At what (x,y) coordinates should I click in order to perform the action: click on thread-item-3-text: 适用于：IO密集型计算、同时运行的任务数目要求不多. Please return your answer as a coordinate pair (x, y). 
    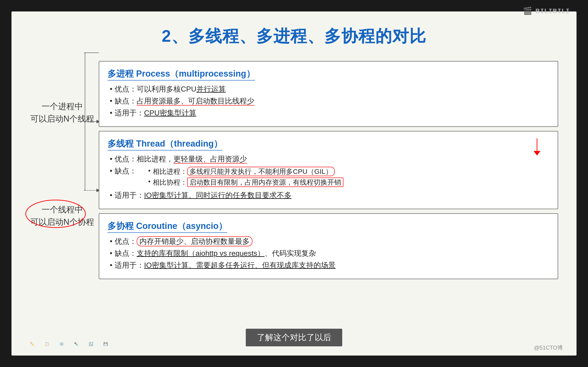
    Looking at the image, I should click on (203, 195).